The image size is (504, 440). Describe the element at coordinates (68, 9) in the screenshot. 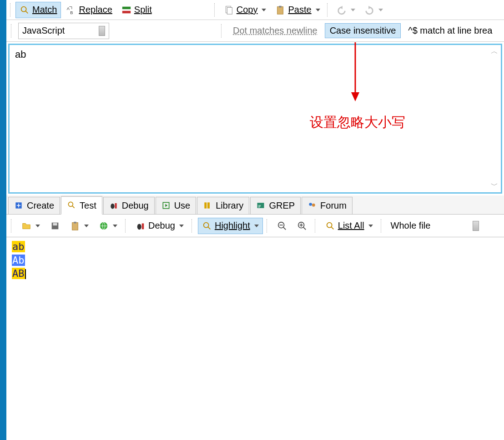

I see `svg-text: A` at that location.